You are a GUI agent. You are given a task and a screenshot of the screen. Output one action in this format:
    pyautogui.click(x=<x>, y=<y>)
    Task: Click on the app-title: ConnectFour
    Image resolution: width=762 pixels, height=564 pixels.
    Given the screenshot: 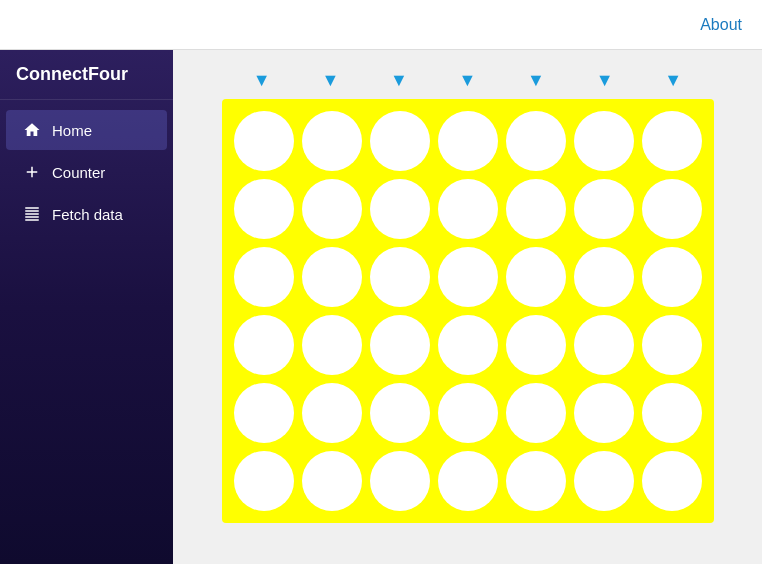 What is the action you would take?
    pyautogui.click(x=86, y=75)
    